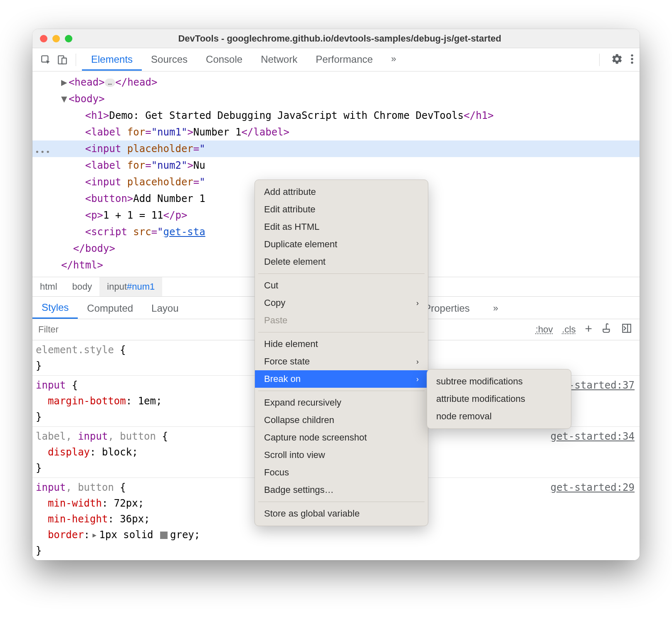  What do you see at coordinates (569, 330) in the screenshot?
I see `cls-toggle: .cls` at bounding box center [569, 330].